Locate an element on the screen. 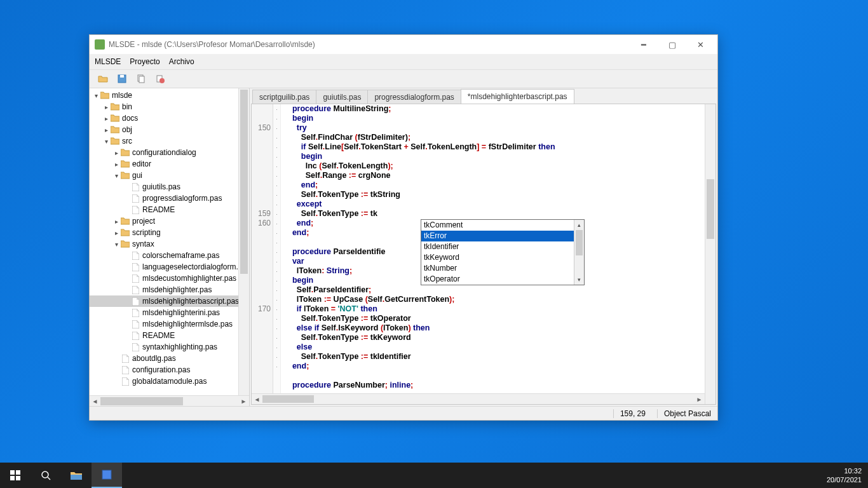  save-icon is located at coordinates (122, 79).